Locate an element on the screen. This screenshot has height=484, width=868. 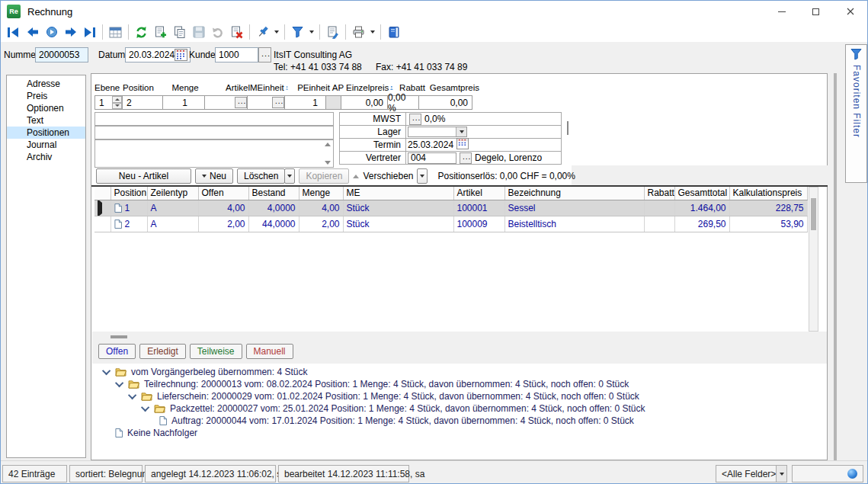
minimize-button is located at coordinates (782, 11).